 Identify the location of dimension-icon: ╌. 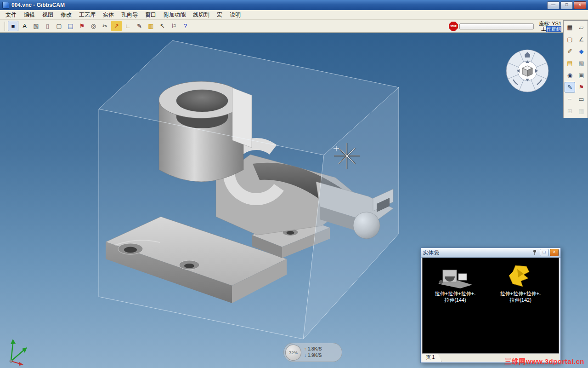
(570, 99).